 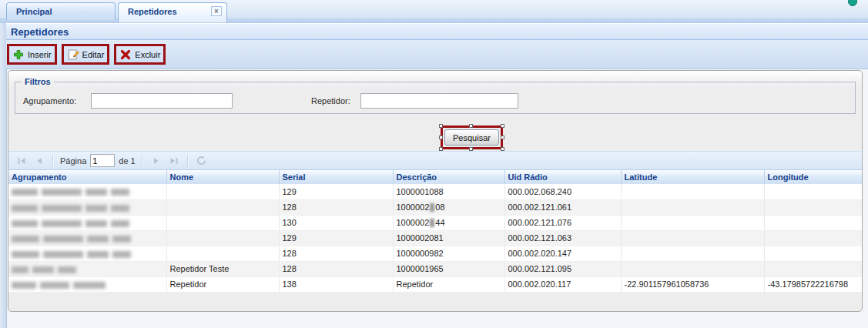 I want to click on cell-serial: 138, so click(x=336, y=284).